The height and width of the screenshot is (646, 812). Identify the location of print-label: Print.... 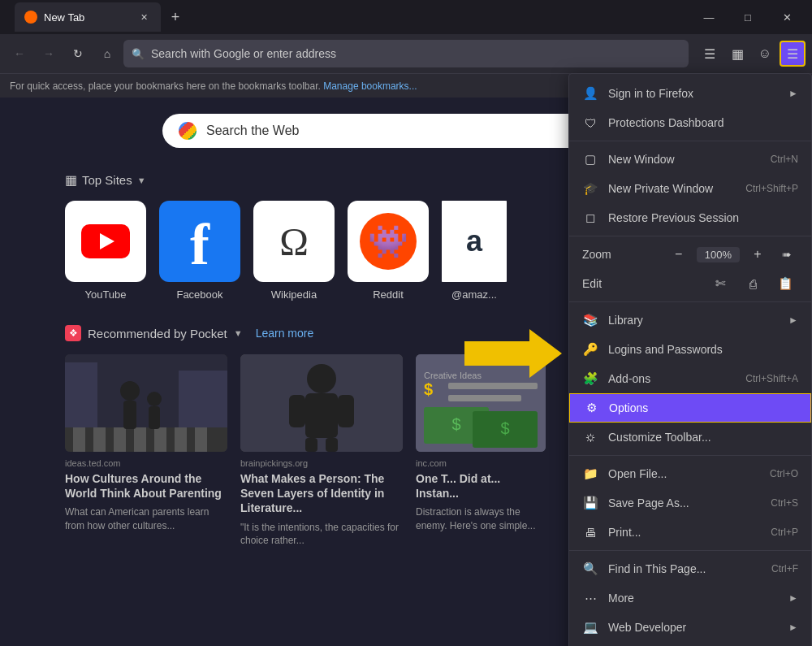
(685, 532).